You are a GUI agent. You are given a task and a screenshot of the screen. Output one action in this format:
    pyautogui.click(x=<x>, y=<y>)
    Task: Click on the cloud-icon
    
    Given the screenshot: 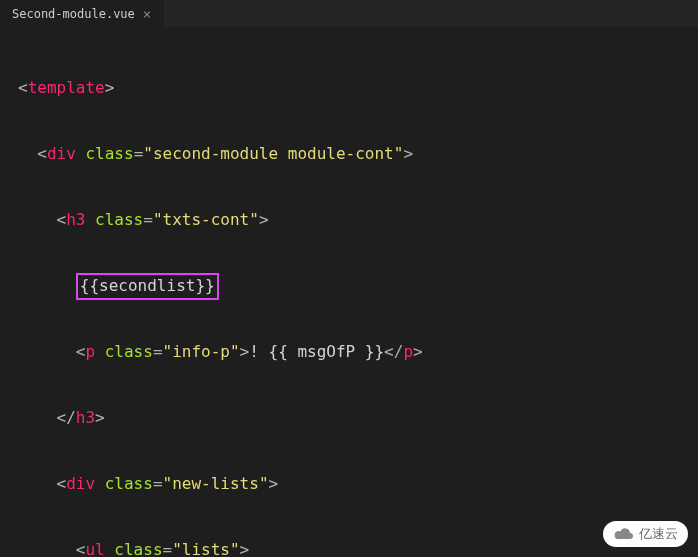 What is the action you would take?
    pyautogui.click(x=624, y=534)
    